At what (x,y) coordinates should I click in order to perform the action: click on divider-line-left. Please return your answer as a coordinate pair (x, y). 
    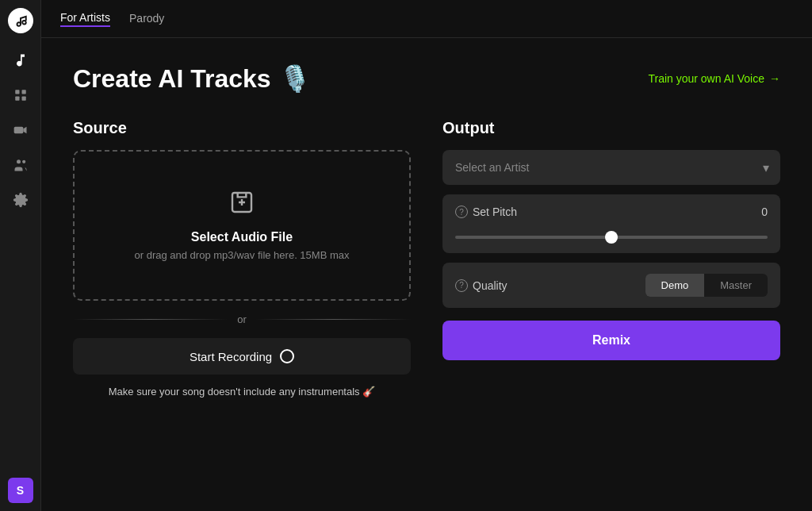
    Looking at the image, I should click on (151, 319).